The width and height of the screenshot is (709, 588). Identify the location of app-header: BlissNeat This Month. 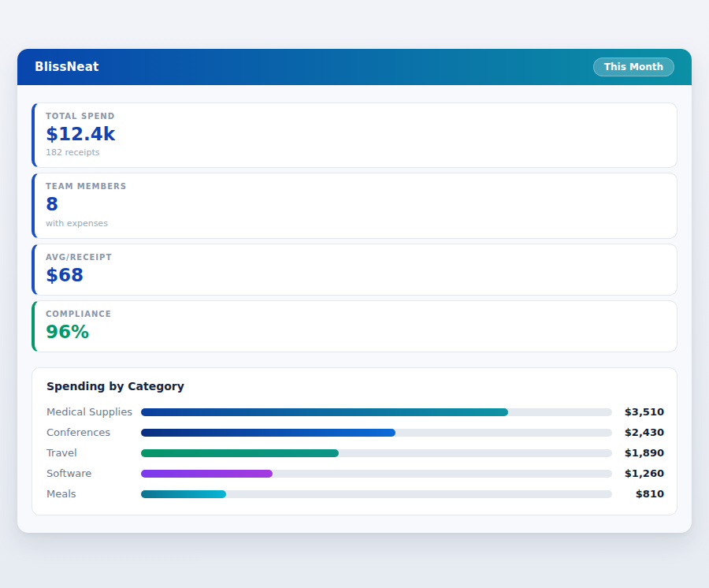
(354, 67).